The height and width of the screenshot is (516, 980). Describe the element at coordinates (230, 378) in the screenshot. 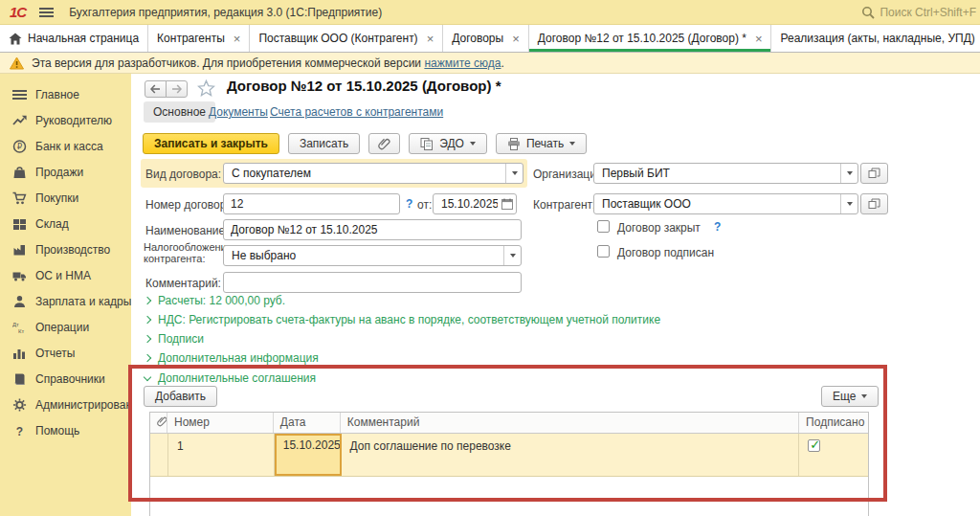

I see `section-dop-soglasheniya: Дополнительные соглашения` at that location.